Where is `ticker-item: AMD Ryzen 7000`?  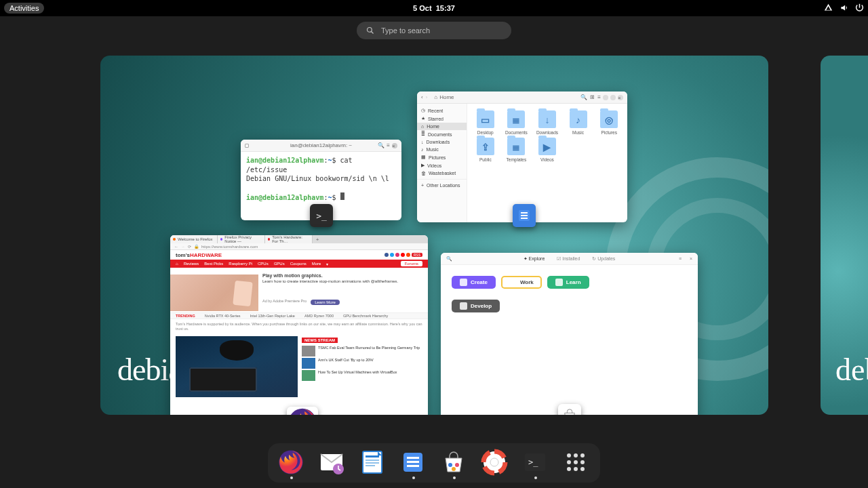 ticker-item: AMD Ryzen 7000 is located at coordinates (319, 316).